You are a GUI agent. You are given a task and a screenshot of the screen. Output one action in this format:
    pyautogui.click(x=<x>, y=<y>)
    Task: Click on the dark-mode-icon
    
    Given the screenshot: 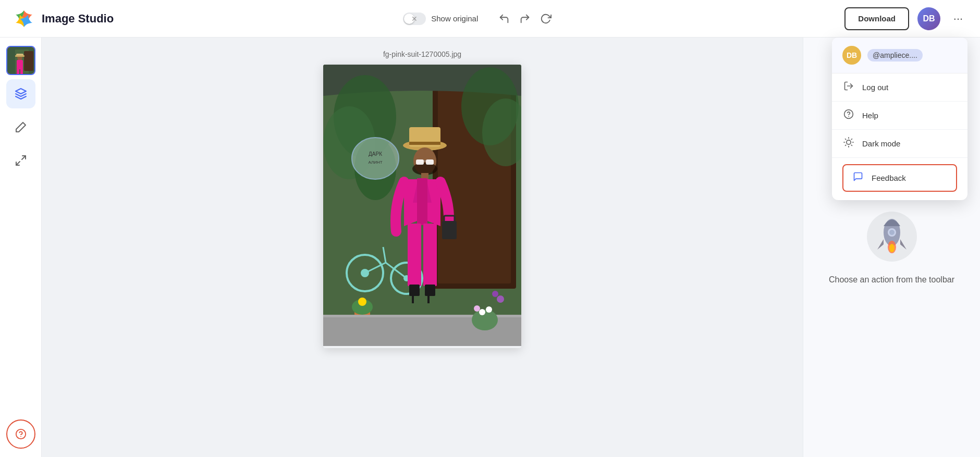 What is the action you would take?
    pyautogui.click(x=849, y=144)
    